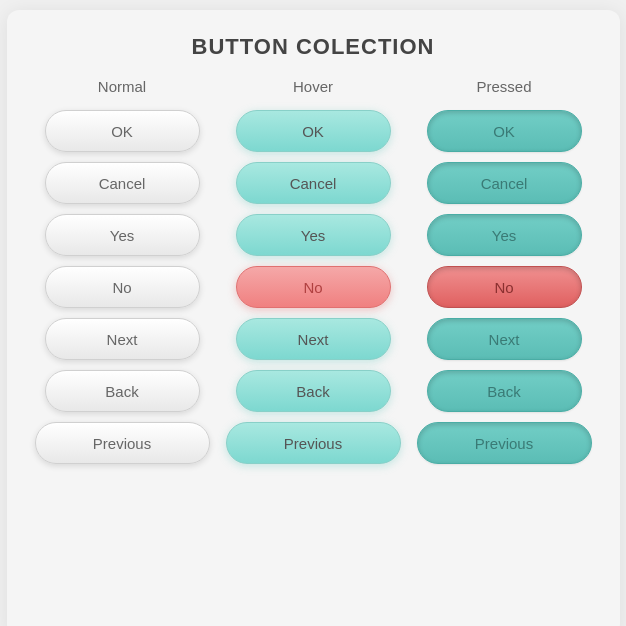  What do you see at coordinates (504, 287) in the screenshot?
I see `cell-no-pressed: No` at bounding box center [504, 287].